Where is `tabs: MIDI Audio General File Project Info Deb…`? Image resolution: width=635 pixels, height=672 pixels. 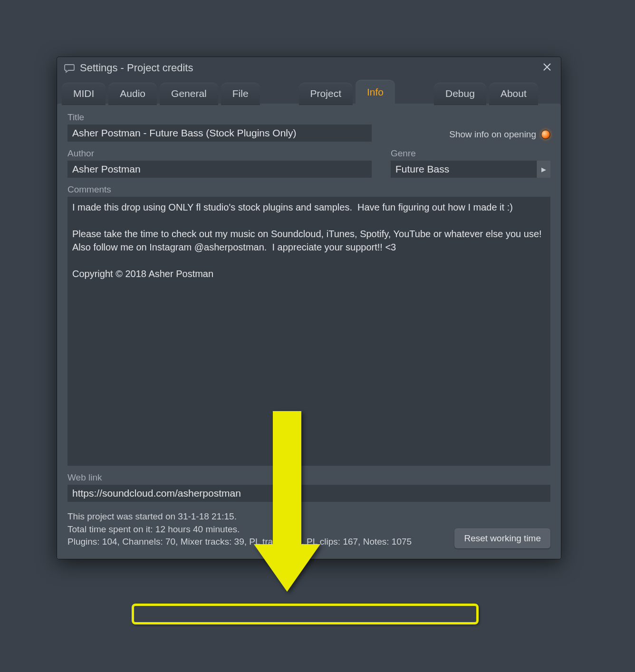
tabs: MIDI Audio General File Project Info Deb… is located at coordinates (309, 91).